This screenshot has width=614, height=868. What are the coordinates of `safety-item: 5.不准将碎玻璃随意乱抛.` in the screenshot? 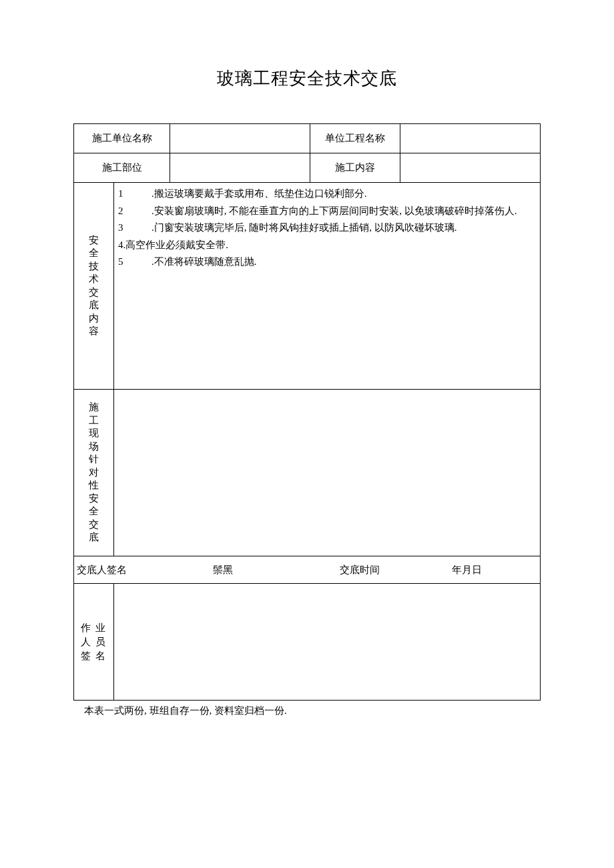 It's located at (327, 262).